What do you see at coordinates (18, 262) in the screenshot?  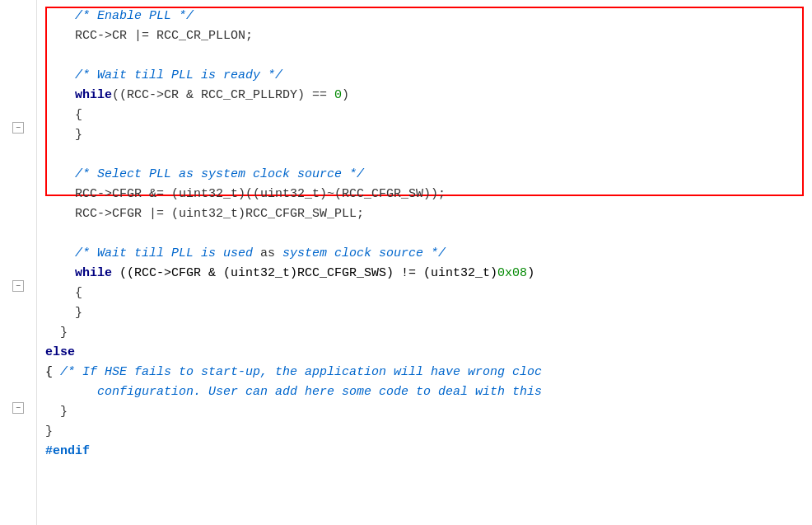 I see `line-gutter: − − −` at bounding box center [18, 262].